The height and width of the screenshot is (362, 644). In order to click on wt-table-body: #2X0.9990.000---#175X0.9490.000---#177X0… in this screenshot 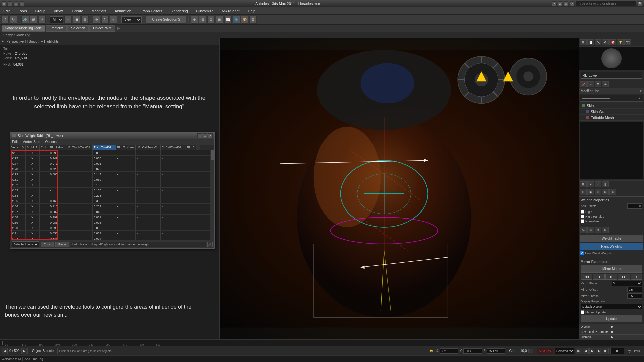, I will do `click(112, 195)`.